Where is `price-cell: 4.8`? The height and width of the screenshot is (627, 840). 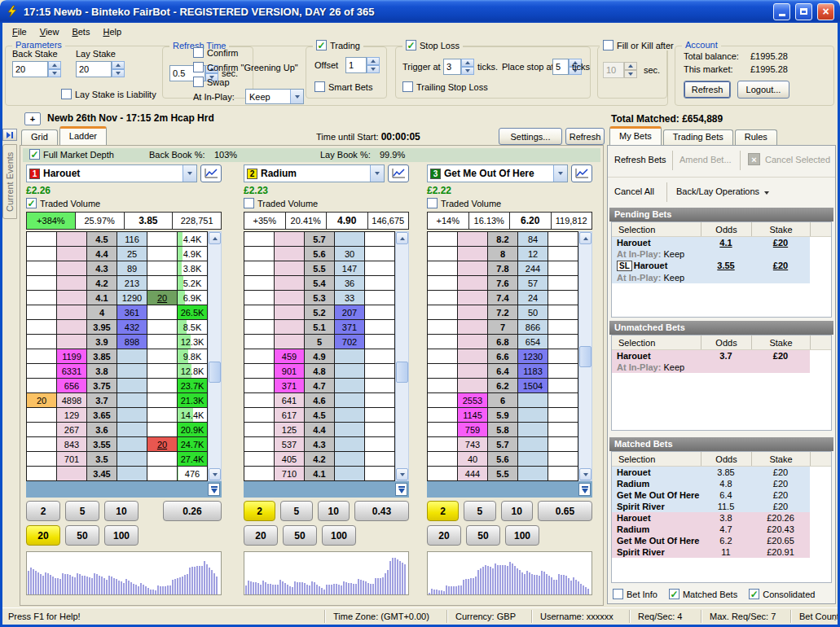 price-cell: 4.8 is located at coordinates (319, 371).